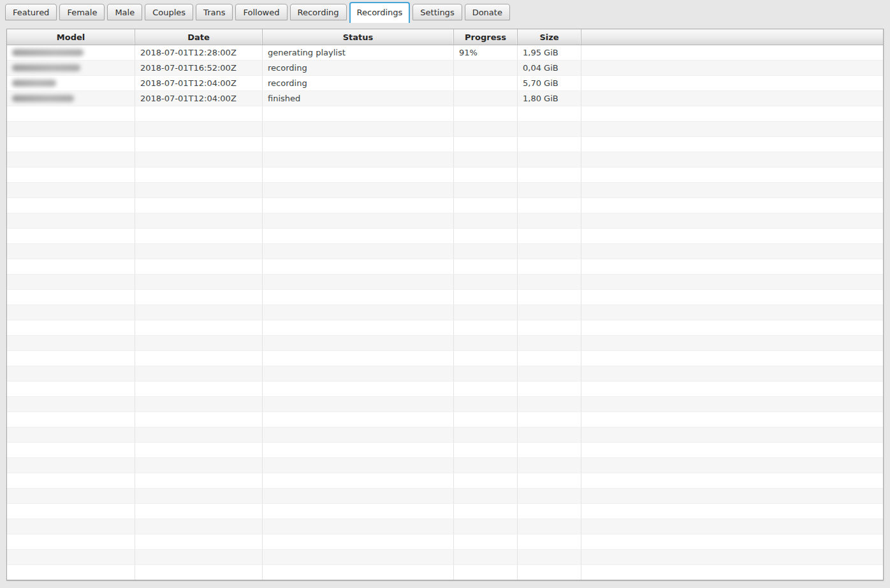 The image size is (890, 588). I want to click on table-row: 2018-07-01T12:04:00Zfinished1,80 GiB, so click(445, 99).